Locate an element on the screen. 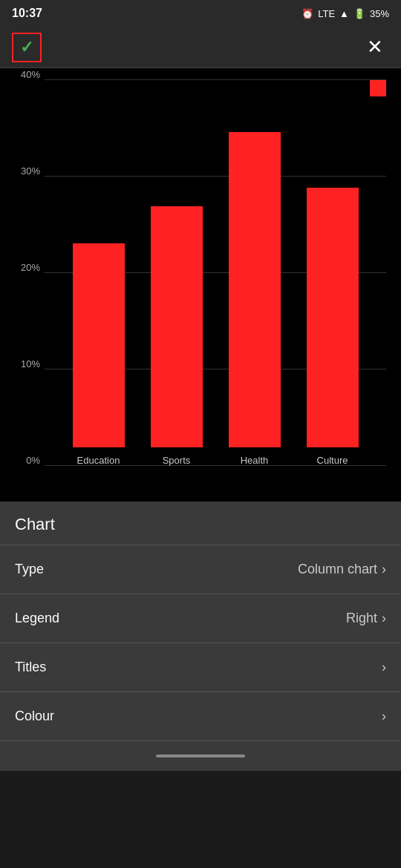  y-label-10: 10% is located at coordinates (23, 364).